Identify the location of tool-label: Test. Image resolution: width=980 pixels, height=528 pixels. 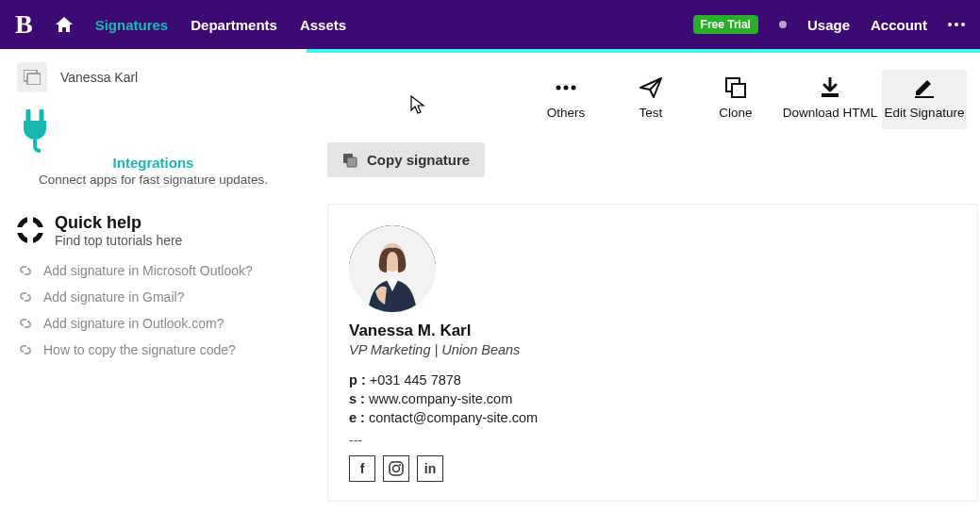
(651, 113).